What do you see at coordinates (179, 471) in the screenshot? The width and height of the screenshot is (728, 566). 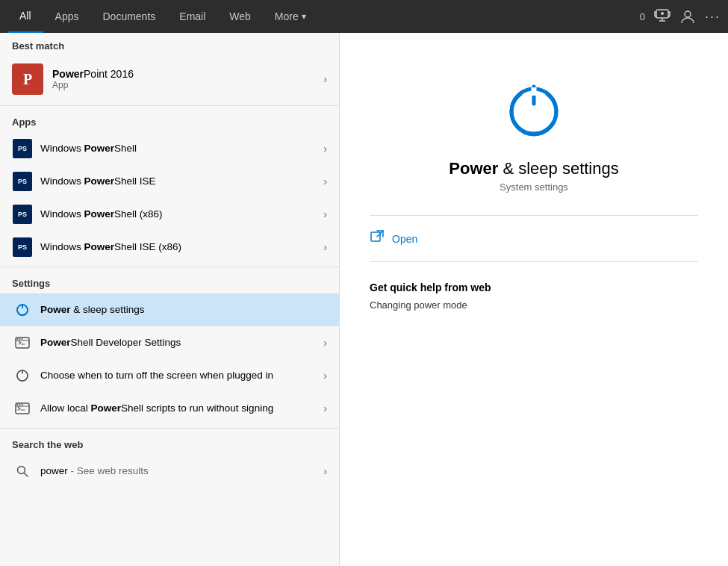 I see `list-item-text-web: power - See web results` at bounding box center [179, 471].